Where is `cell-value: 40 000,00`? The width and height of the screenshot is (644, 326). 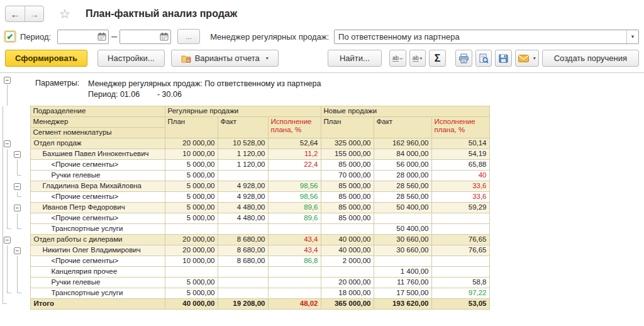
cell-value: 40 000,00 is located at coordinates (191, 305).